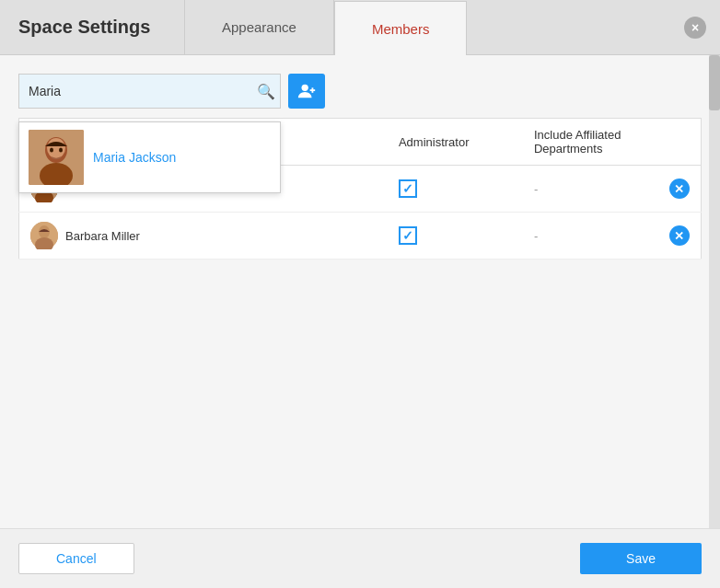 The image size is (720, 588). I want to click on member-name-barbara: Barbara Miller, so click(103, 236).